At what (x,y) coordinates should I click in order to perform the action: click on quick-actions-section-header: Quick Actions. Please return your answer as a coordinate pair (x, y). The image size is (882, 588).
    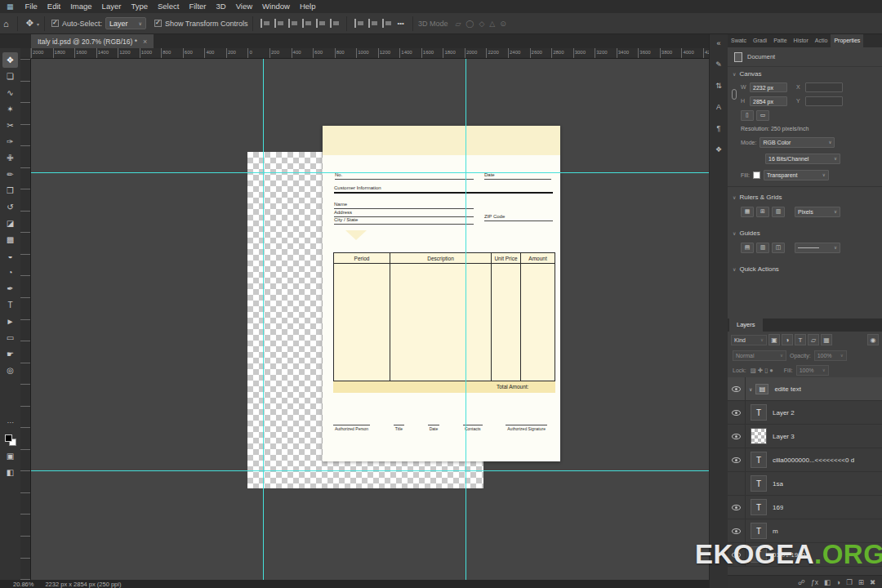
    Looking at the image, I should click on (805, 269).